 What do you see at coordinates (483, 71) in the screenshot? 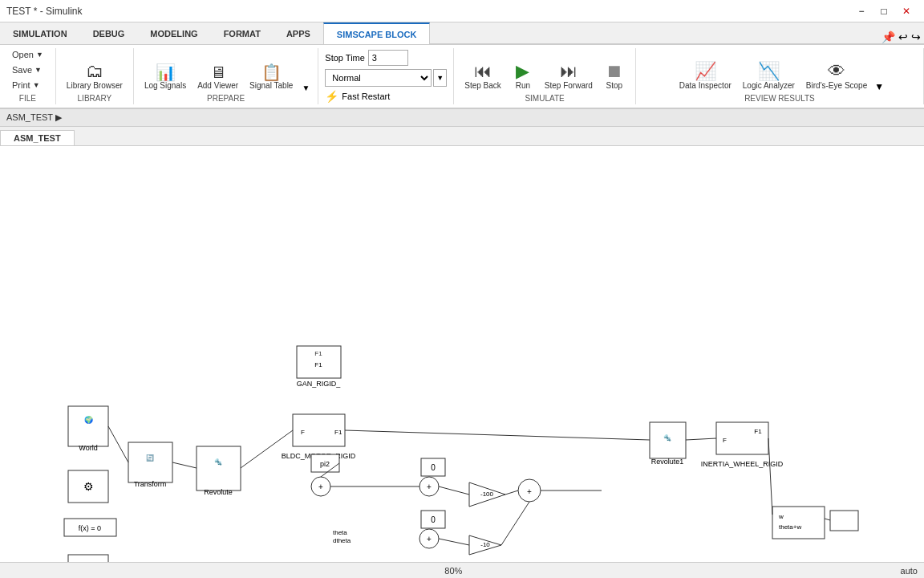
I see `step-back-icon: ⏮` at bounding box center [483, 71].